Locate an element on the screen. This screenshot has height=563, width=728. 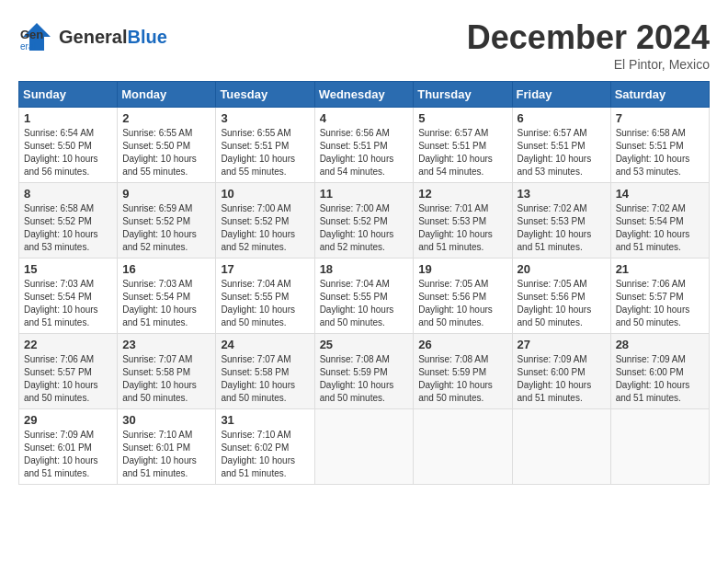
calendar-header-row: Sunday Monday Tuesday Wednesday Thursday… is located at coordinates (364, 95).